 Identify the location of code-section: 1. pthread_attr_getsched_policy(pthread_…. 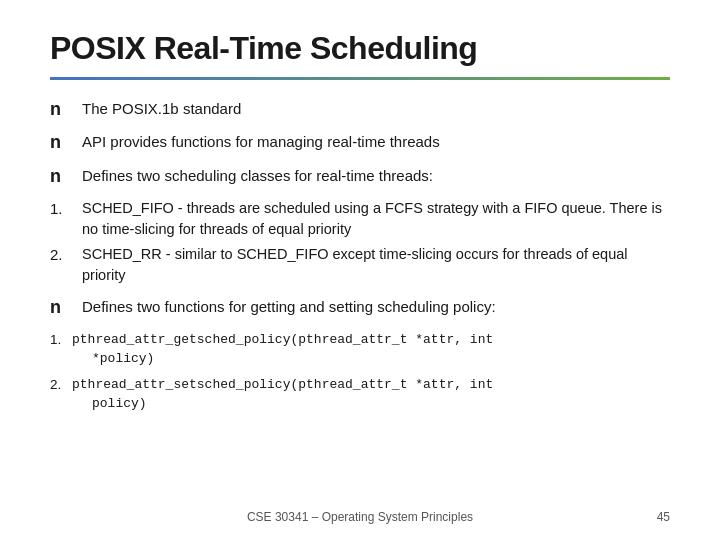
(360, 372).